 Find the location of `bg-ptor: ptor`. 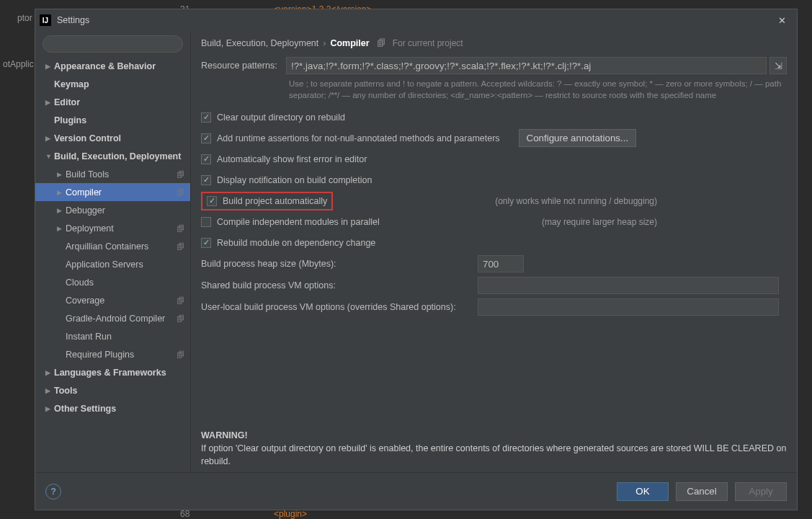

bg-ptor: ptor is located at coordinates (24, 18).